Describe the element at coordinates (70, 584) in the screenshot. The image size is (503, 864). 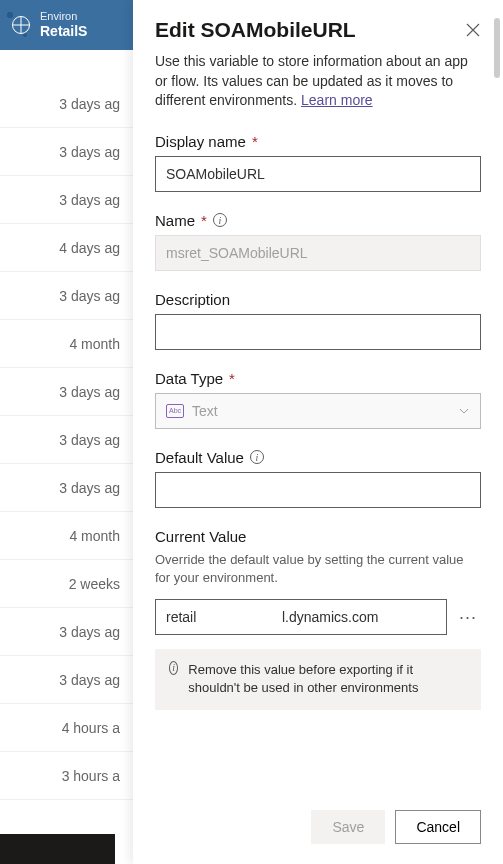
I see `list-item: 2 weeks` at that location.